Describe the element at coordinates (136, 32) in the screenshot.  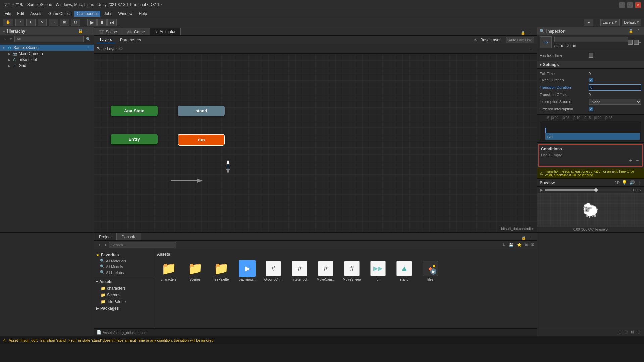
I see `tab-game: 🎮 Game` at that location.